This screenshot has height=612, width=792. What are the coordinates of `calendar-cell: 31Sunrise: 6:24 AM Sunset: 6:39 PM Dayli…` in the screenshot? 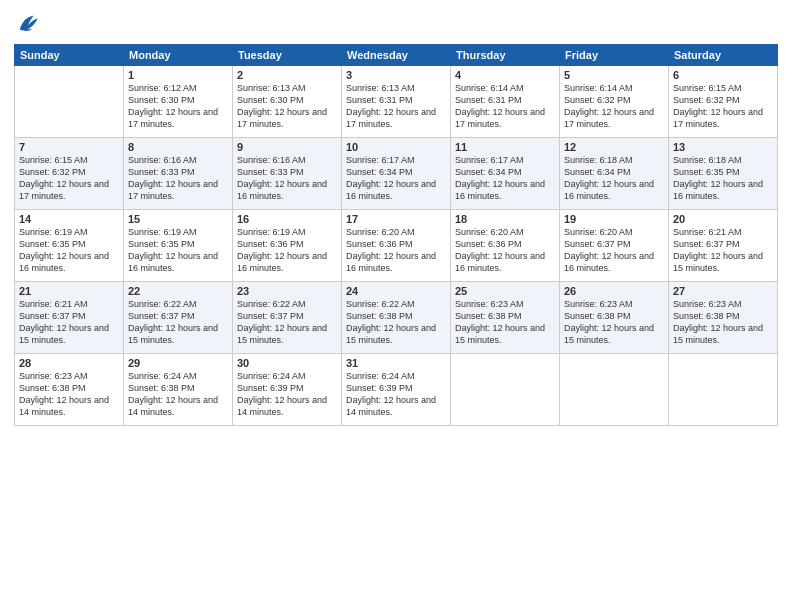 It's located at (396, 390).